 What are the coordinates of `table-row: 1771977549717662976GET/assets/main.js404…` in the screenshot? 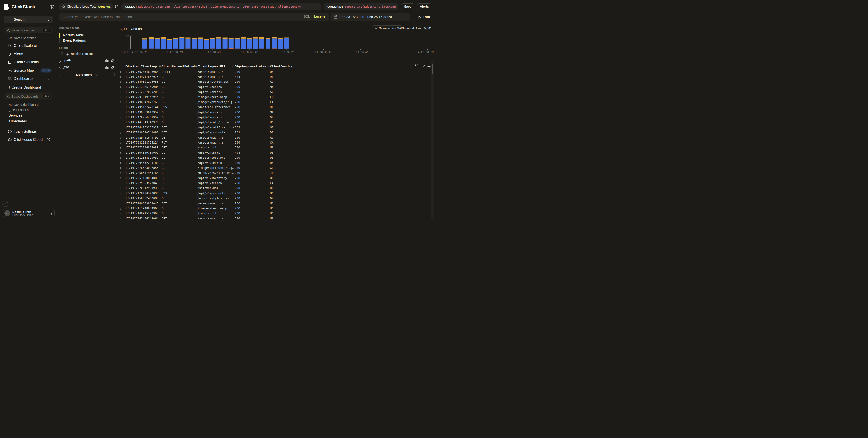 It's located at (274, 77).